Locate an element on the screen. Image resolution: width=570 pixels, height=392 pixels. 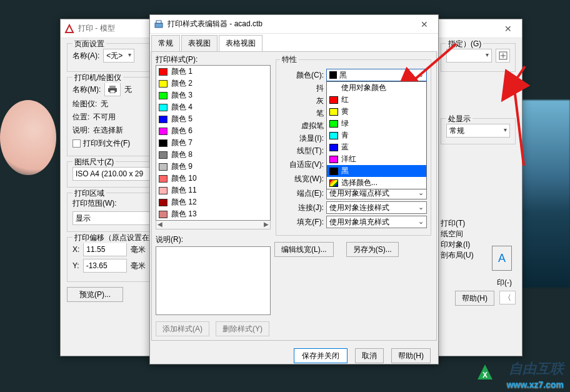
orientation-portrait-icon: A is located at coordinates (502, 258).